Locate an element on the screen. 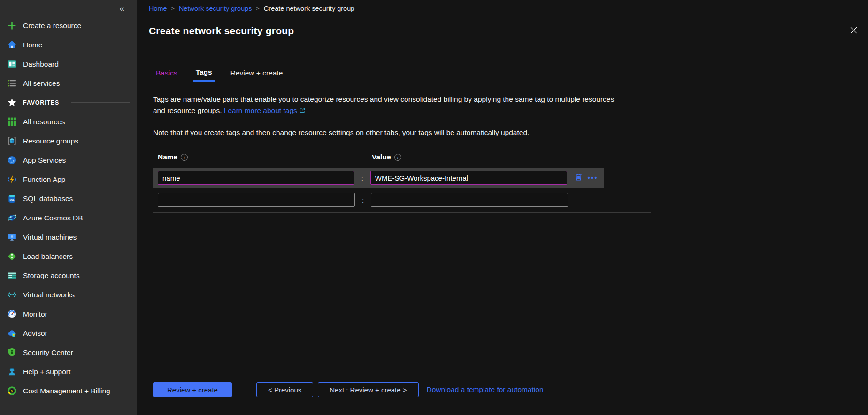 This screenshot has height=415, width=868. sidebar-item-label: Load balancers is located at coordinates (48, 257).